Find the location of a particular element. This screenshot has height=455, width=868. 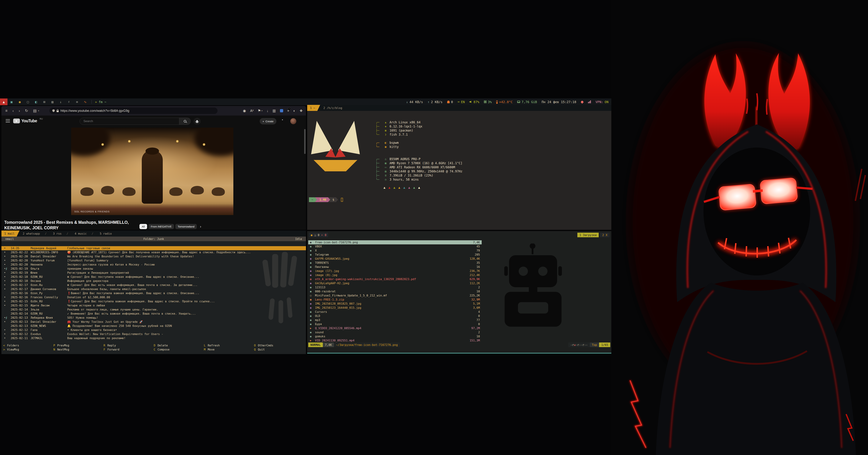

workspace-icon: ▨ is located at coordinates (53, 102).